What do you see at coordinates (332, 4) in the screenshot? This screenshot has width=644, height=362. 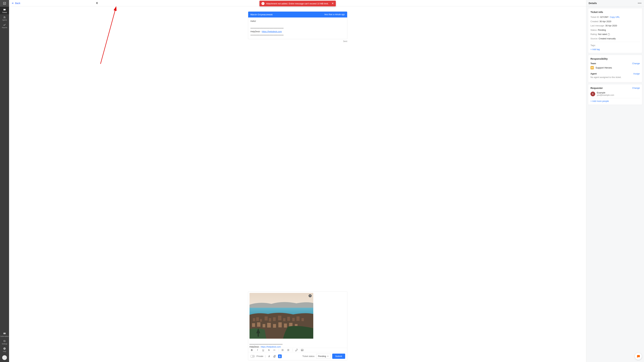 I see `toast-close-button: ✕` at bounding box center [332, 4].